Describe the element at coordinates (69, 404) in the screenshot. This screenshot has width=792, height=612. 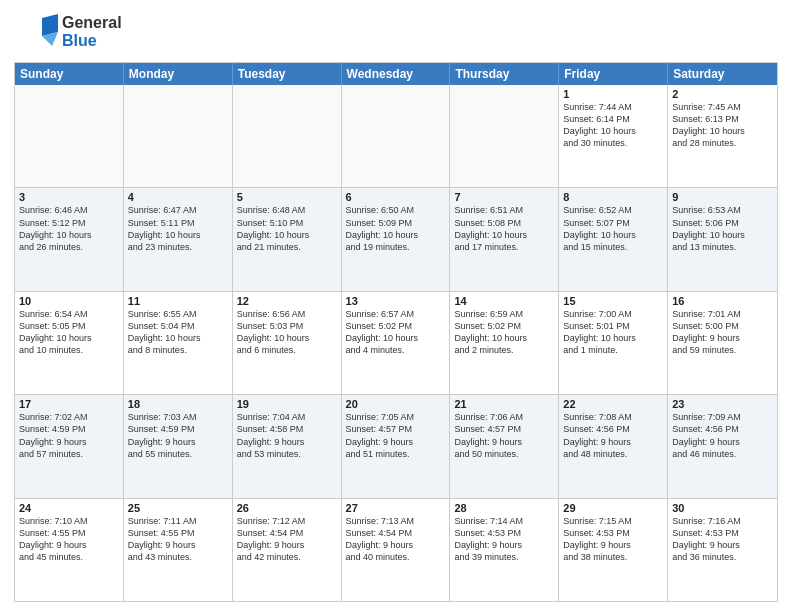
I see `day-number: 17` at that location.